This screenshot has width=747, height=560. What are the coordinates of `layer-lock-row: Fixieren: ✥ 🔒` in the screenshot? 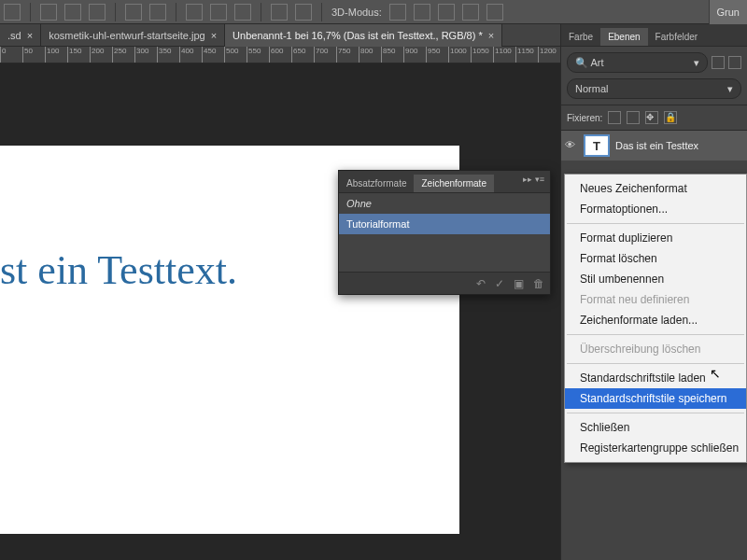 It's located at (654, 118).